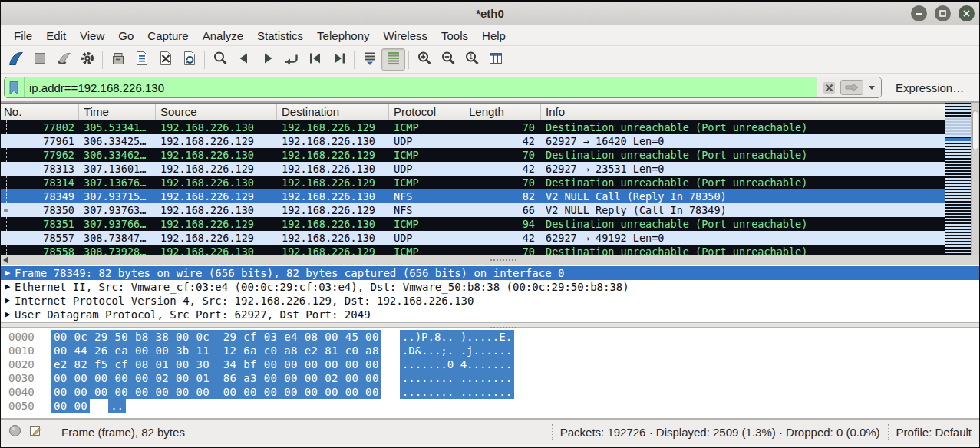 The image size is (980, 448). What do you see at coordinates (244, 60) in the screenshot?
I see `go-back-button` at bounding box center [244, 60].